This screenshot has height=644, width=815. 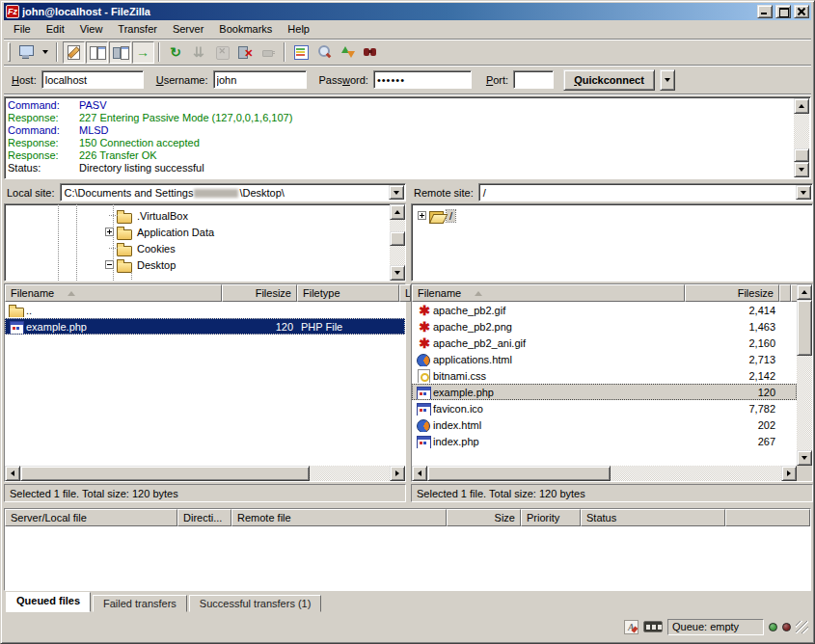 What do you see at coordinates (10, 52) in the screenshot?
I see `toolbar-grip` at bounding box center [10, 52].